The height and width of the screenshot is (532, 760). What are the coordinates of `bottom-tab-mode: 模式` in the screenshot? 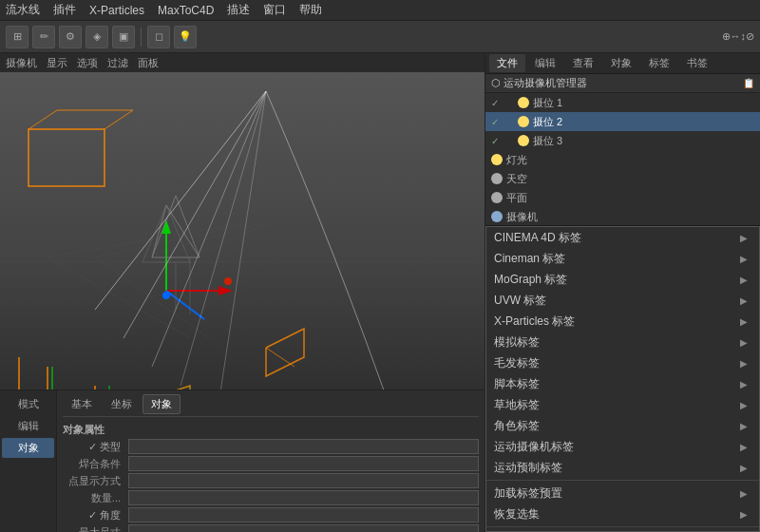 It's located at (28, 405).